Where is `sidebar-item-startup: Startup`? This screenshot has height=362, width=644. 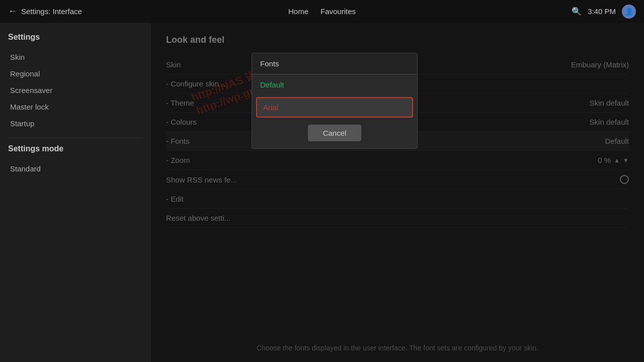 sidebar-item-startup: Startup is located at coordinates (75, 124).